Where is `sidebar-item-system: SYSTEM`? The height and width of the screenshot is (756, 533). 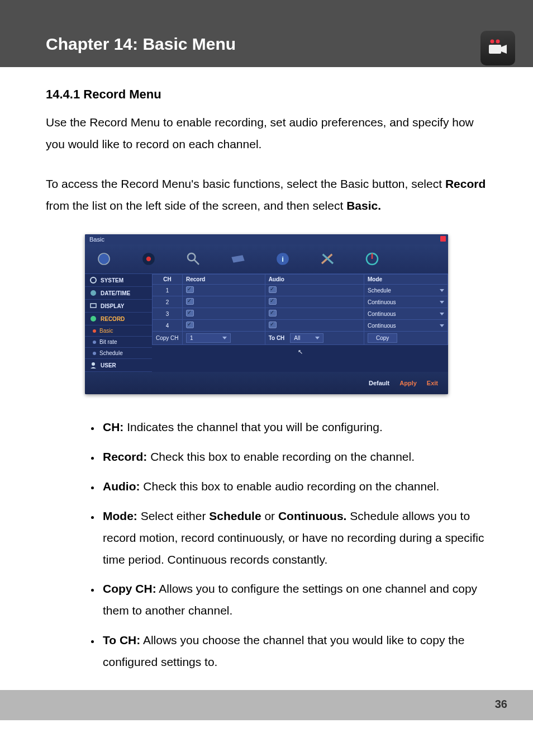
sidebar-item-system: SYSTEM is located at coordinates (118, 281).